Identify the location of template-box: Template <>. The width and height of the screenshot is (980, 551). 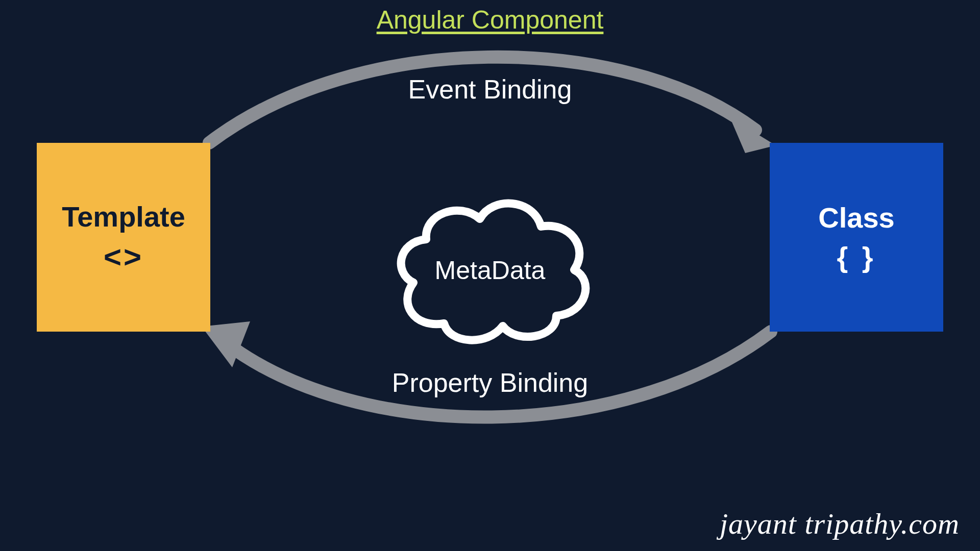
(124, 237).